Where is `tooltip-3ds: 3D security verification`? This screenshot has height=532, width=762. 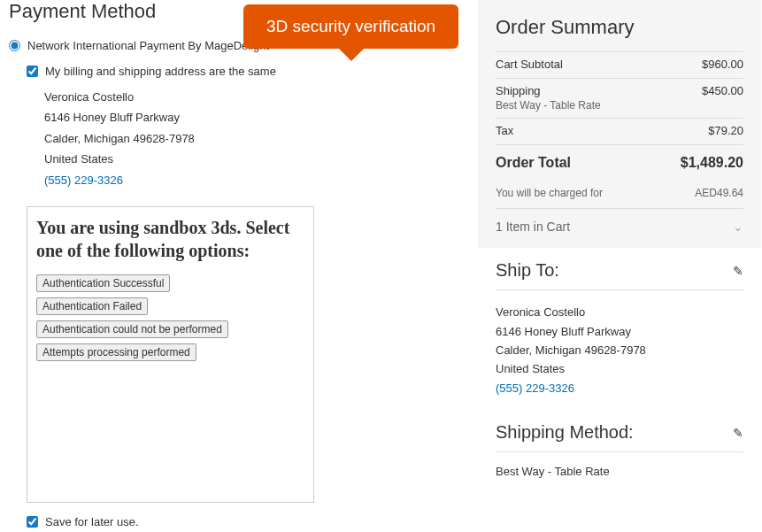 tooltip-3ds: 3D security verification is located at coordinates (350, 27).